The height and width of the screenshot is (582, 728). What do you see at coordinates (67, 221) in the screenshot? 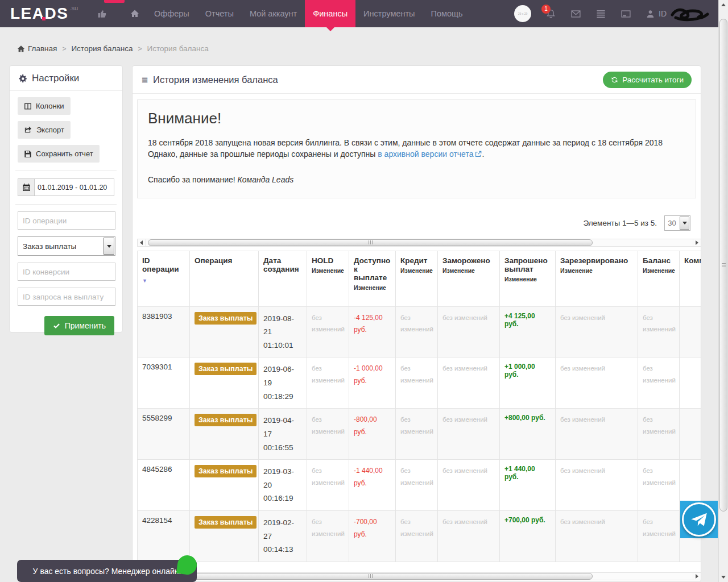
I see `operation-id-input` at bounding box center [67, 221].